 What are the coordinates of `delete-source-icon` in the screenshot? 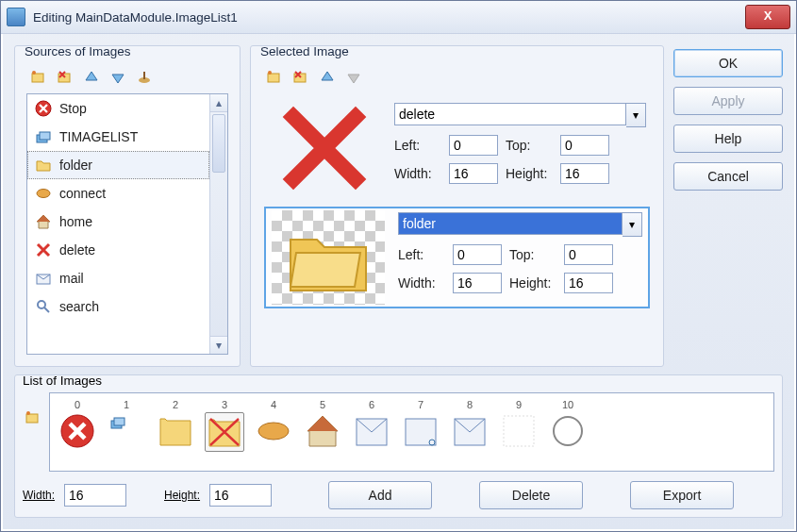 It's located at (65, 77).